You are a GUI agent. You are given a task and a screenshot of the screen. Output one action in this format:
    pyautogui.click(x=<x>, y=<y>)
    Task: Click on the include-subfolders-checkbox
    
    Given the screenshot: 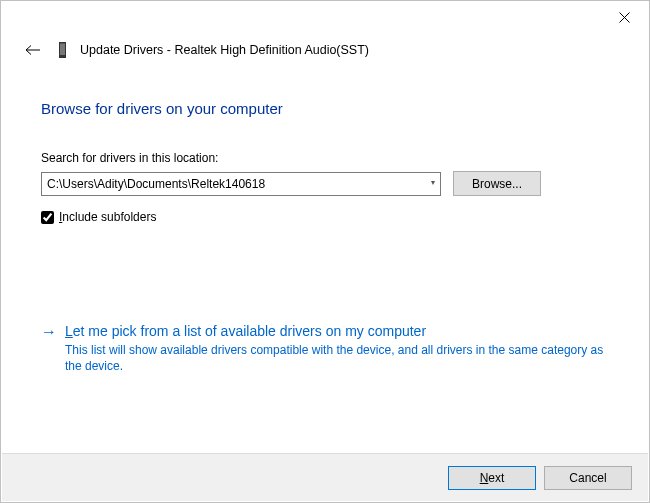 What is the action you would take?
    pyautogui.click(x=48, y=218)
    